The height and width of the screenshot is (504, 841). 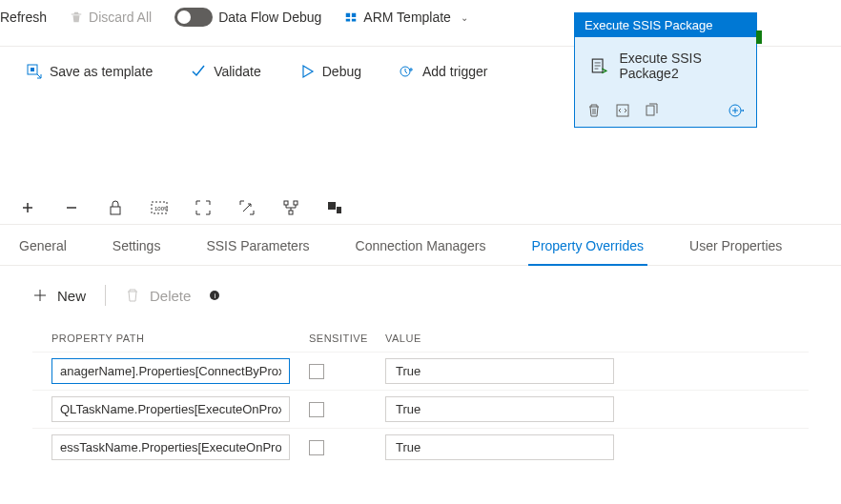 What do you see at coordinates (23, 17) in the screenshot?
I see `refresh-label: Refresh` at bounding box center [23, 17].